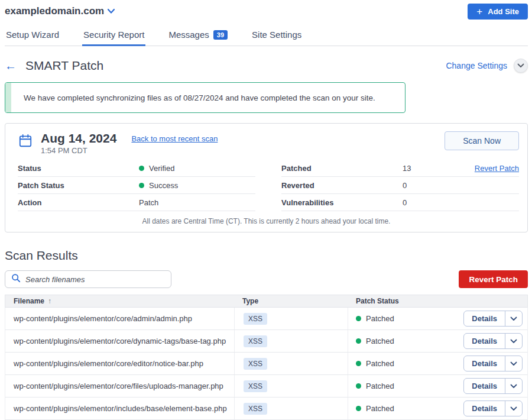 This screenshot has width=532, height=420. What do you see at coordinates (479, 12) in the screenshot?
I see `plus-icon: +` at bounding box center [479, 12].